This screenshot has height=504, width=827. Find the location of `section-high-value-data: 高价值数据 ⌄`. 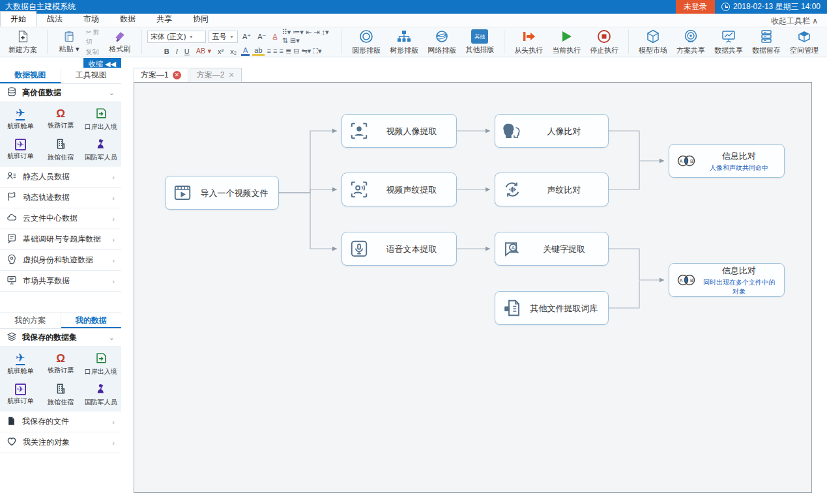

section-high-value-data: 高价值数据 ⌄ is located at coordinates (61, 93).